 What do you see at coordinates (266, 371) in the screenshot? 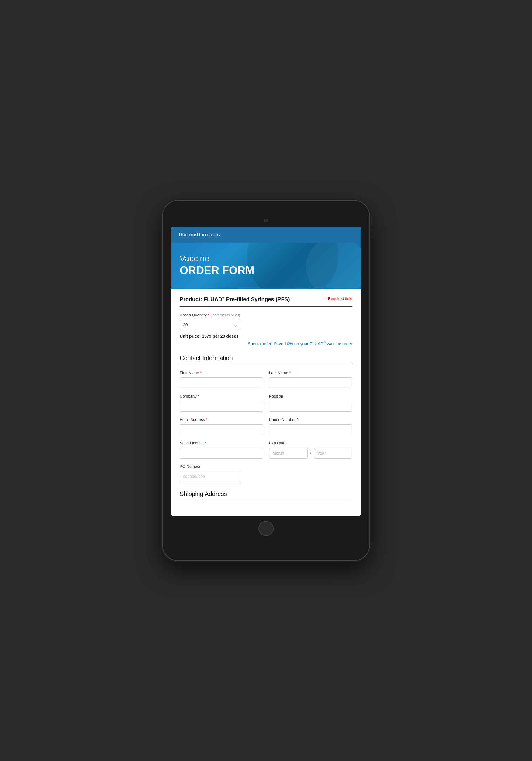
I see `tablet-screen: DoctorDirectory Vaccine ORDER FORM Produ…` at bounding box center [266, 371].